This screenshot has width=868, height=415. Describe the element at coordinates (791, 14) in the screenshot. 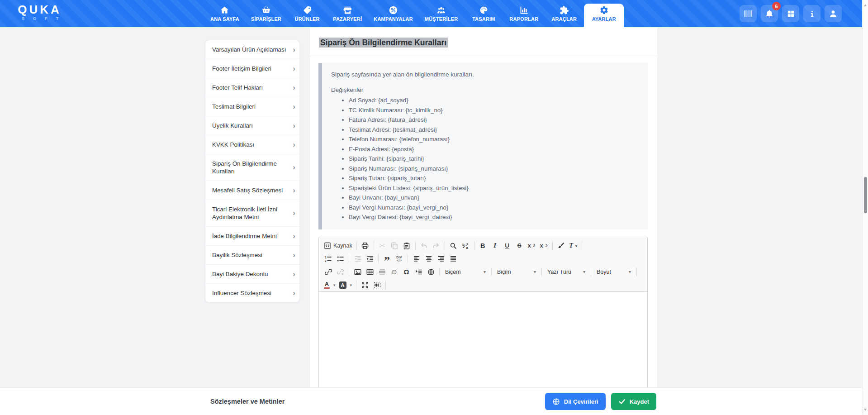

I see `header-actions: 6` at that location.